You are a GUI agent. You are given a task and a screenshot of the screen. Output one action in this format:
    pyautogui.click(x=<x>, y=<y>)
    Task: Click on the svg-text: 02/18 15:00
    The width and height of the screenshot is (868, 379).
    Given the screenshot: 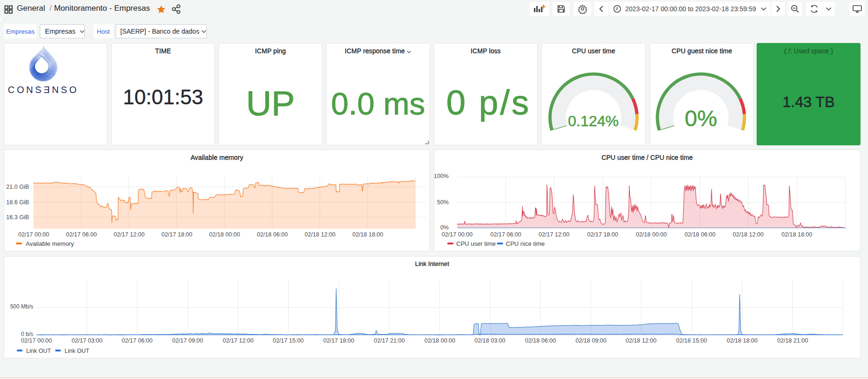 What is the action you would take?
    pyautogui.click(x=692, y=341)
    